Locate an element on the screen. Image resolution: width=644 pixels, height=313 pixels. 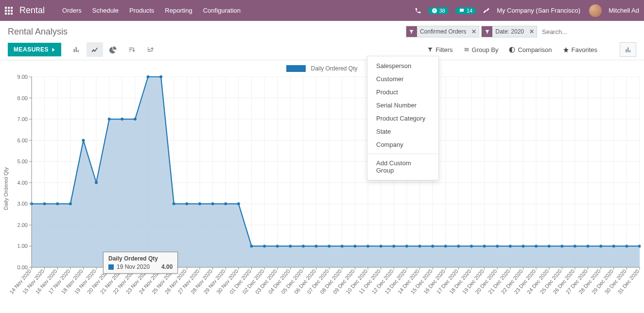
nav-configuration: Configuration is located at coordinates (222, 11).